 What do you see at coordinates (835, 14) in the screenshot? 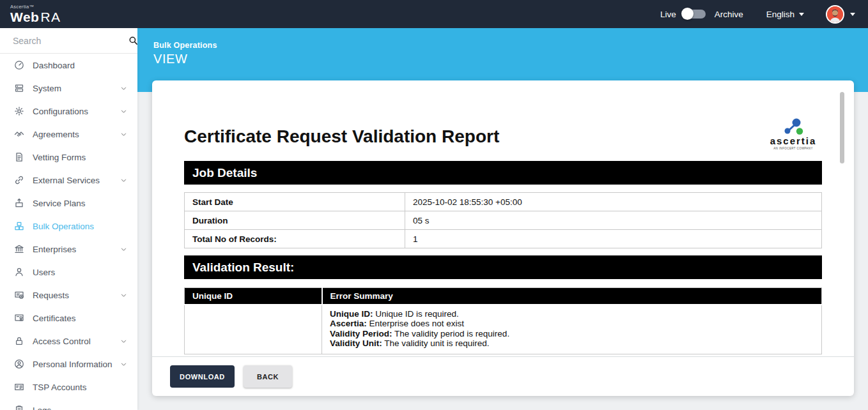
I see `user-avatar` at bounding box center [835, 14].